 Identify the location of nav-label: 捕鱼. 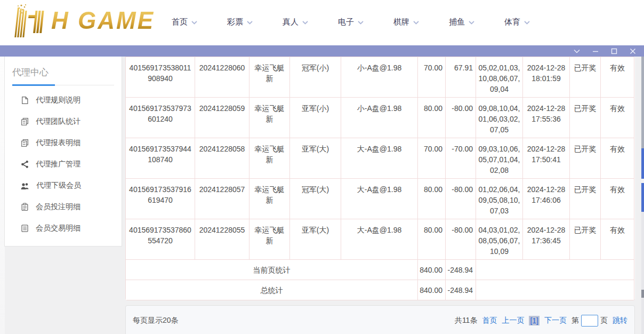
(457, 22).